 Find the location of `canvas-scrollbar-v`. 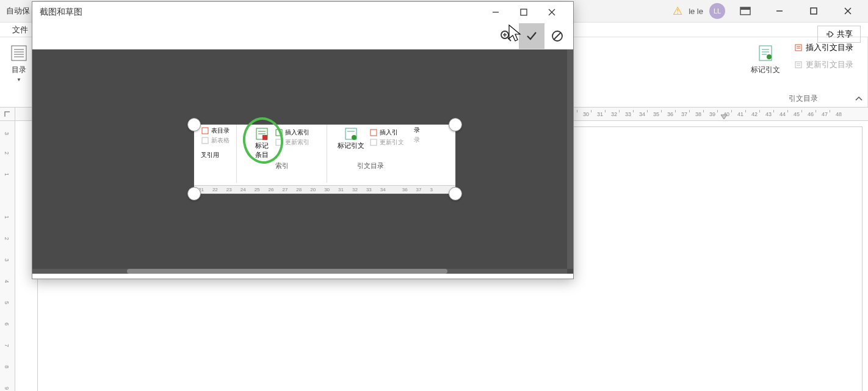

canvas-scrollbar-v is located at coordinates (570, 159).